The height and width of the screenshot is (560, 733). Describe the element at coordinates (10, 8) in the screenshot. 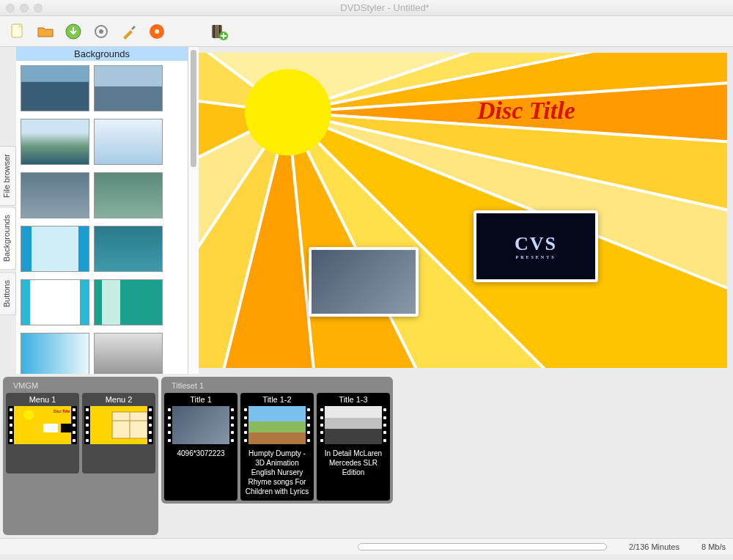

I see `close-icon` at that location.